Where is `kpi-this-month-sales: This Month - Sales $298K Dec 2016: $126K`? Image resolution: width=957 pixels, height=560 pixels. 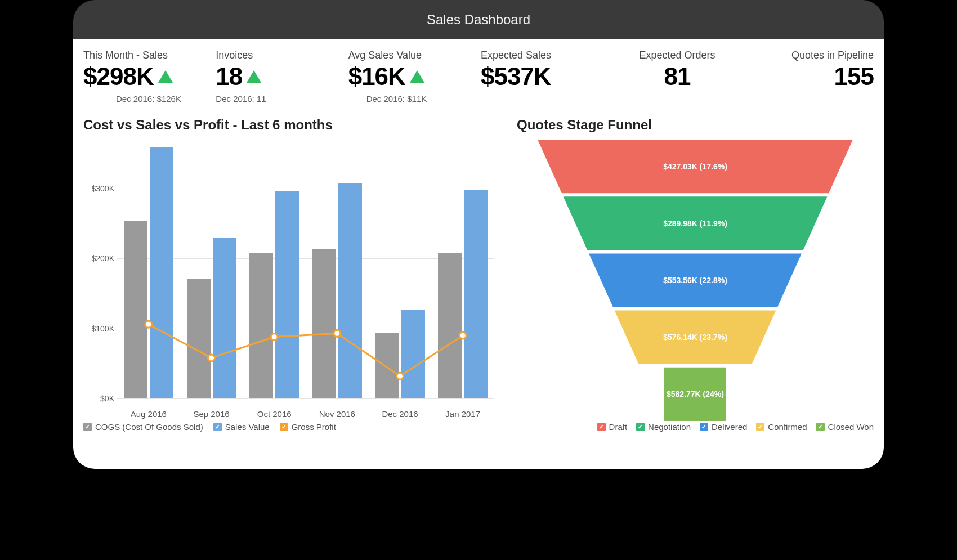
kpi-this-month-sales: This Month - Sales $298K Dec 2016: $126K is located at coordinates (147, 77).